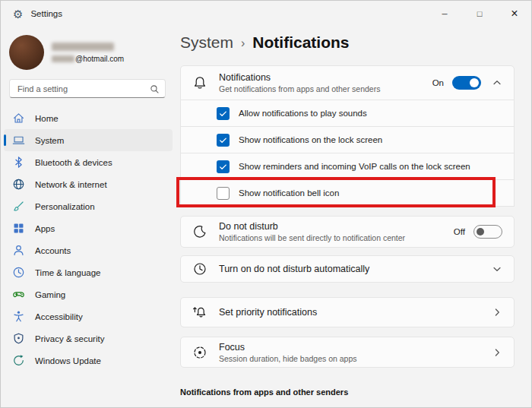 The width and height of the screenshot is (532, 408). I want to click on focus-card: Focus Session duration, hide badges on a…, so click(347, 353).